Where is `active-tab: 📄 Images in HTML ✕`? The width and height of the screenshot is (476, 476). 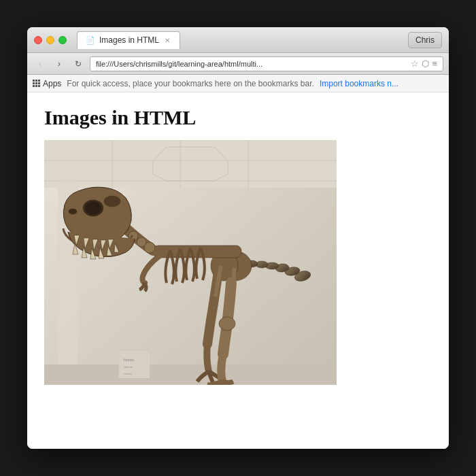 active-tab: 📄 Images in HTML ✕ is located at coordinates (129, 40).